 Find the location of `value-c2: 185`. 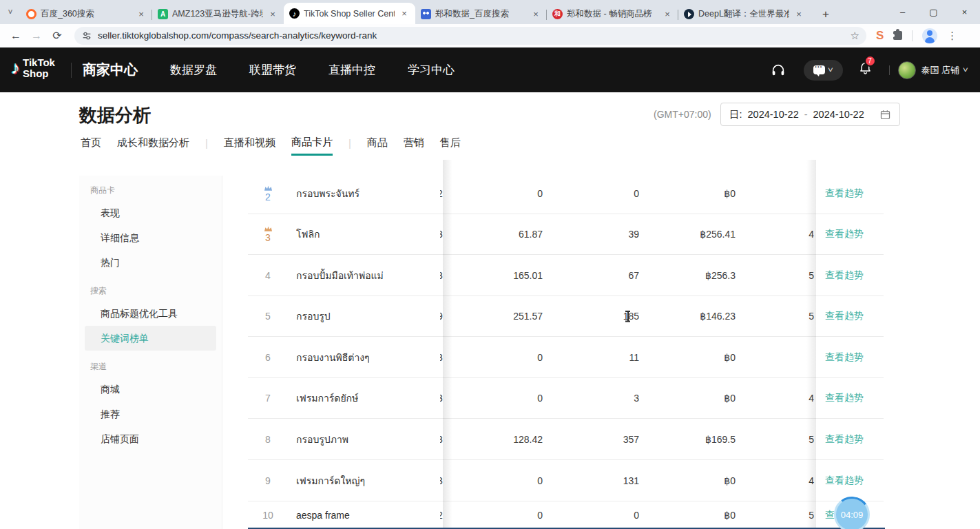

value-c2: 185 is located at coordinates (605, 316).